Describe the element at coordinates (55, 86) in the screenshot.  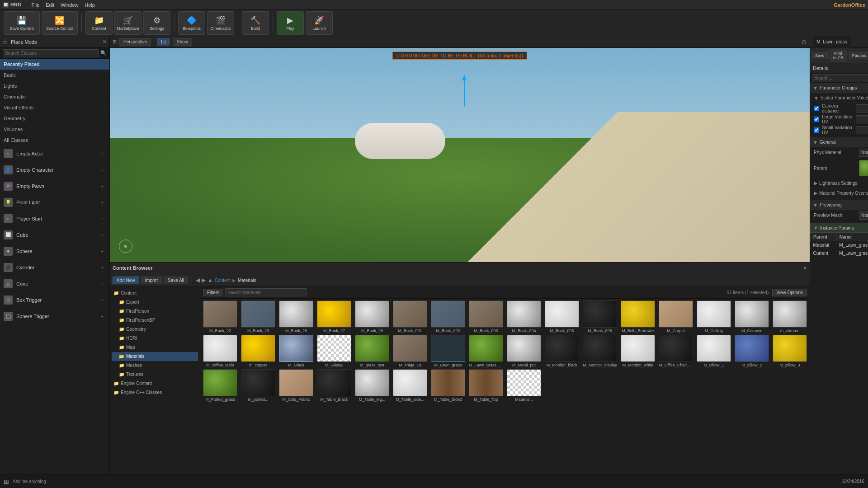
I see `category-lights: Lights` at that location.